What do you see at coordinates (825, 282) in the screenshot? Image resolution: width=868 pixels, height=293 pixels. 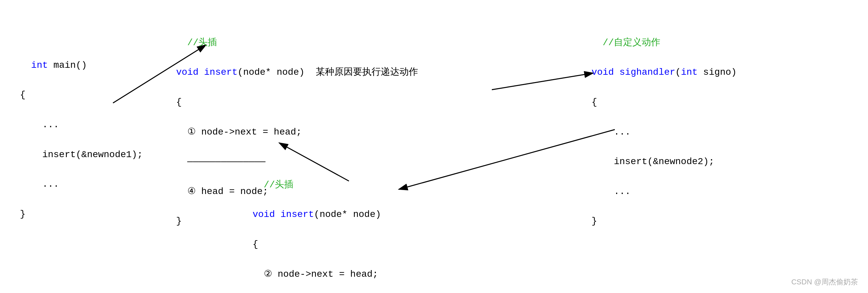 I see `watermark: CSDN @周杰偷奶茶` at bounding box center [825, 282].